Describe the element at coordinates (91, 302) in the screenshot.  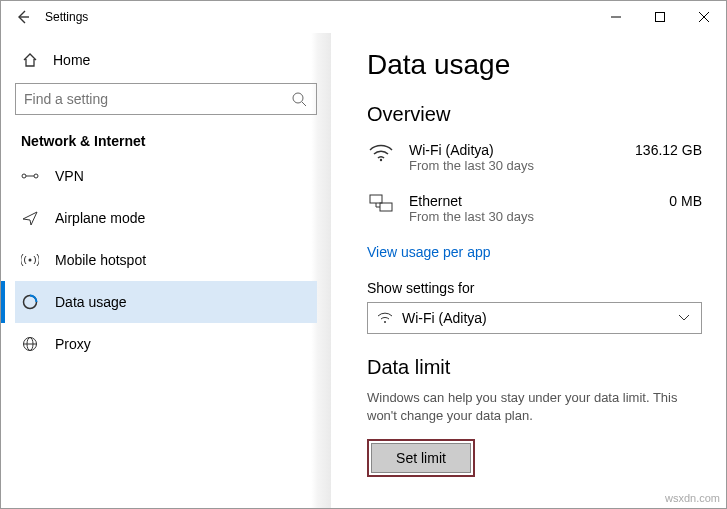
I see `nav-label: Data usage` at that location.